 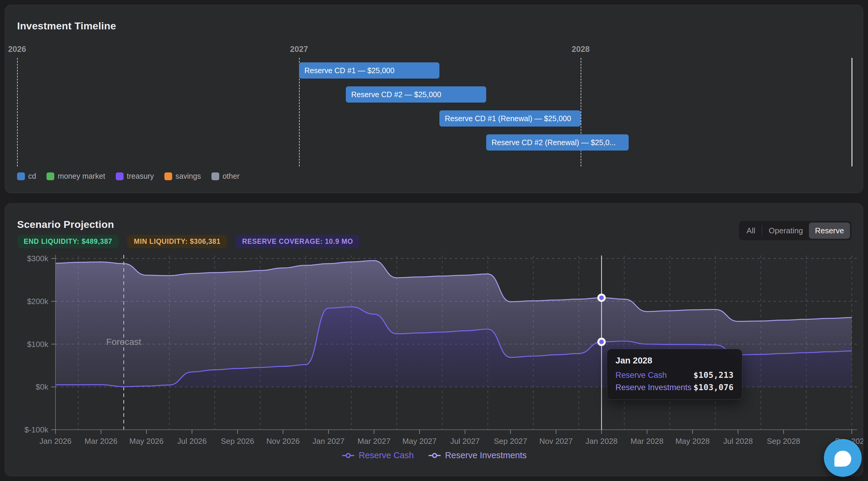 What do you see at coordinates (714, 375) in the screenshot?
I see `tooltip-series-value: $105,213` at bounding box center [714, 375].